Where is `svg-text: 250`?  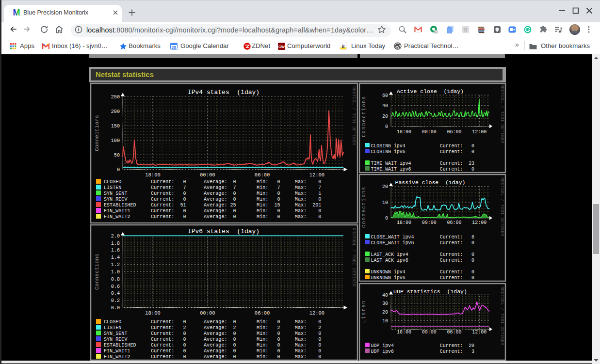
svg-text: 250 is located at coordinates (115, 97).